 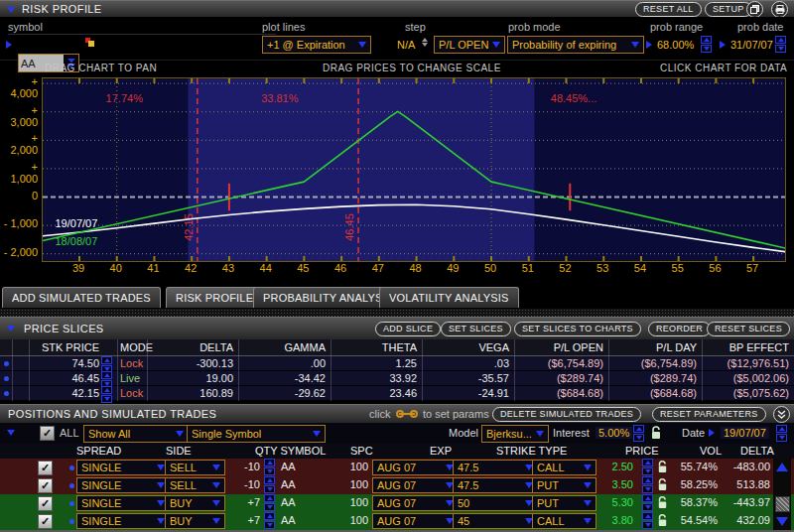 What do you see at coordinates (495, 521) in the screenshot?
I see `strike-dropdown: 45` at bounding box center [495, 521].